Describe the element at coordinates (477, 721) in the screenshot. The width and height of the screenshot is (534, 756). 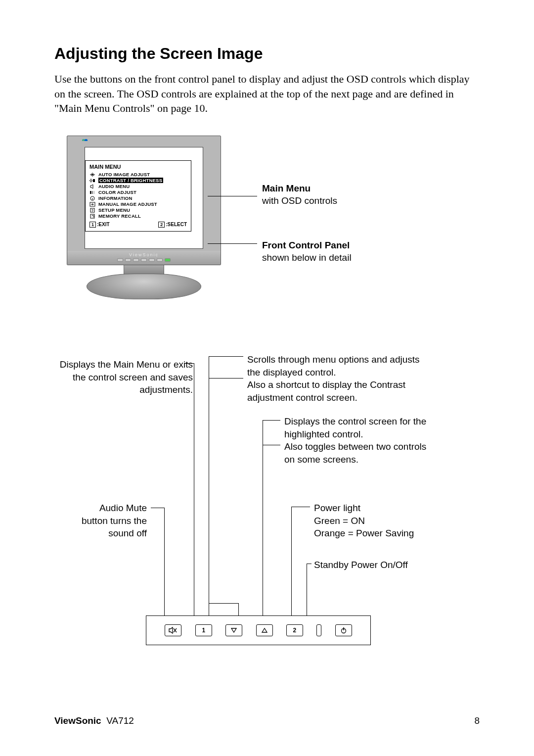
I see `page-number: 8` at that location.